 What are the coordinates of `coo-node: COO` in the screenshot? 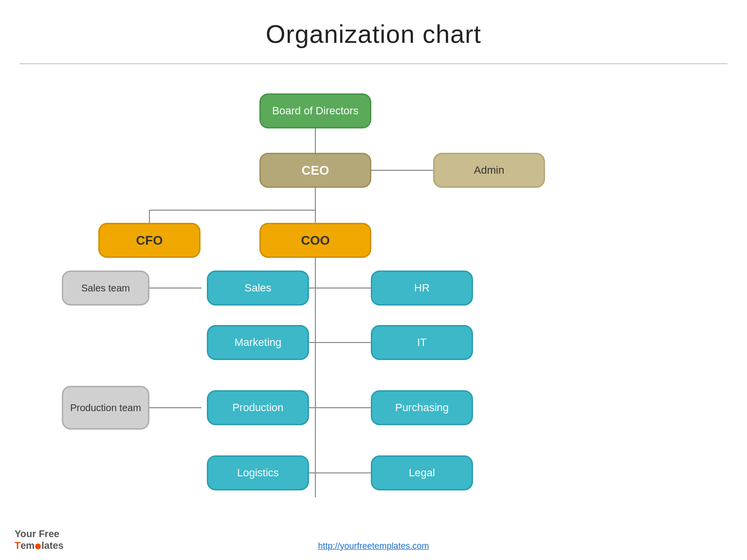 It's located at (315, 240).